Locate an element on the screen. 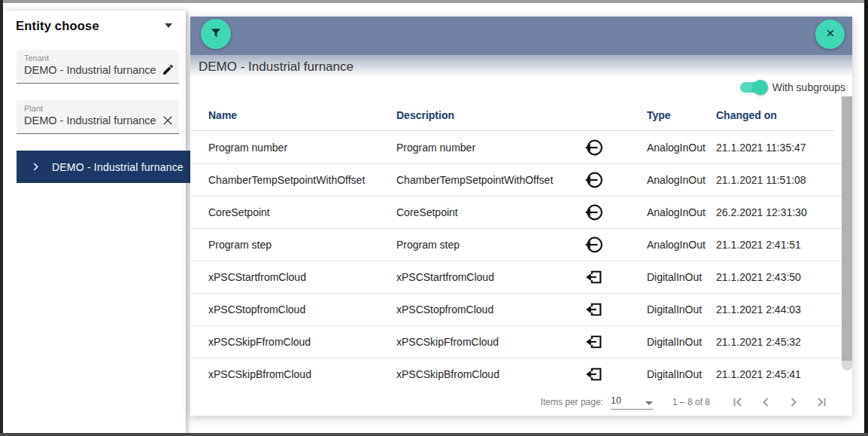 The height and width of the screenshot is (436, 868). column-header-changed-on: Changed on is located at coordinates (775, 115).